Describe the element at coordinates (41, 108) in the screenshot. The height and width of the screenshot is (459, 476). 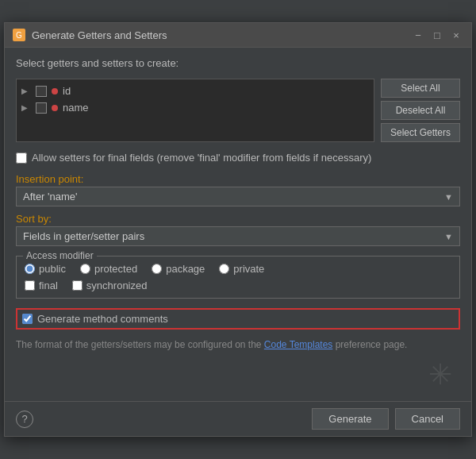
I see `field-checkbox-name` at that location.